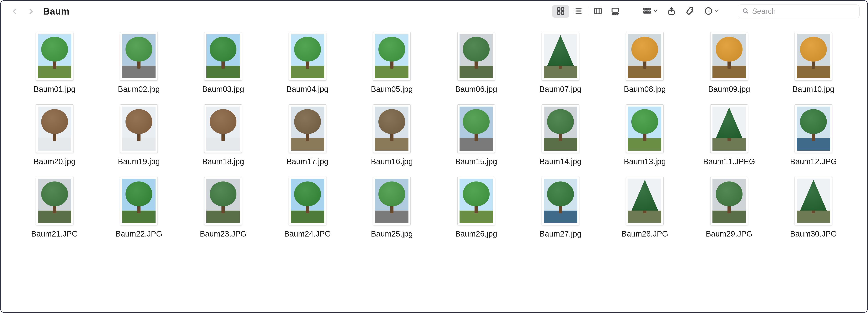  I want to click on file-item: Baum29.JPG, so click(729, 207).